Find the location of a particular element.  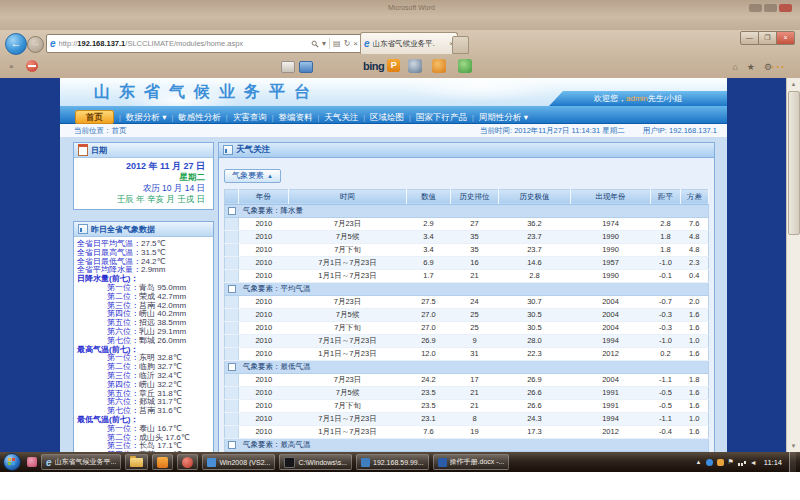

group-row: 气象要素：降水量 is located at coordinates (467, 210).